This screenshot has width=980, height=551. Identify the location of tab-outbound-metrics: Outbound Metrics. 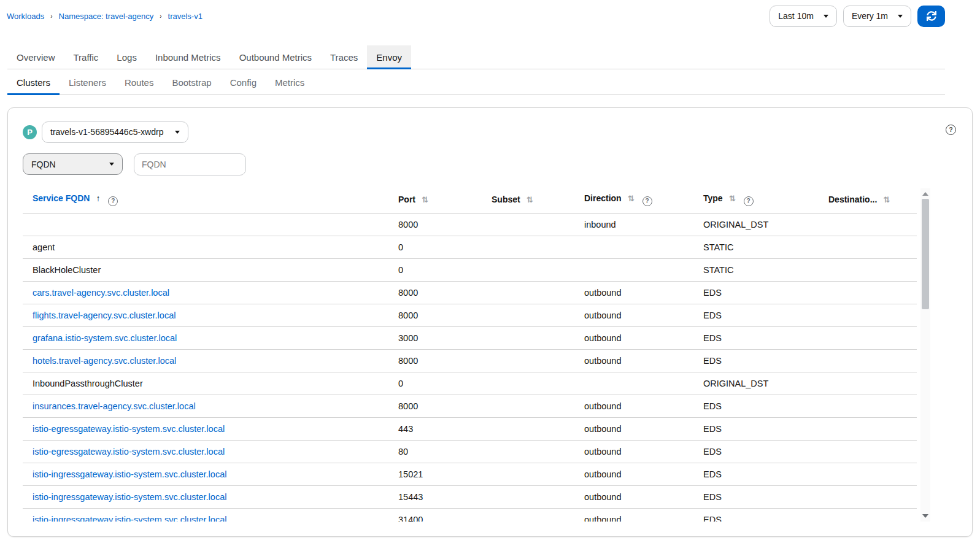
(276, 58).